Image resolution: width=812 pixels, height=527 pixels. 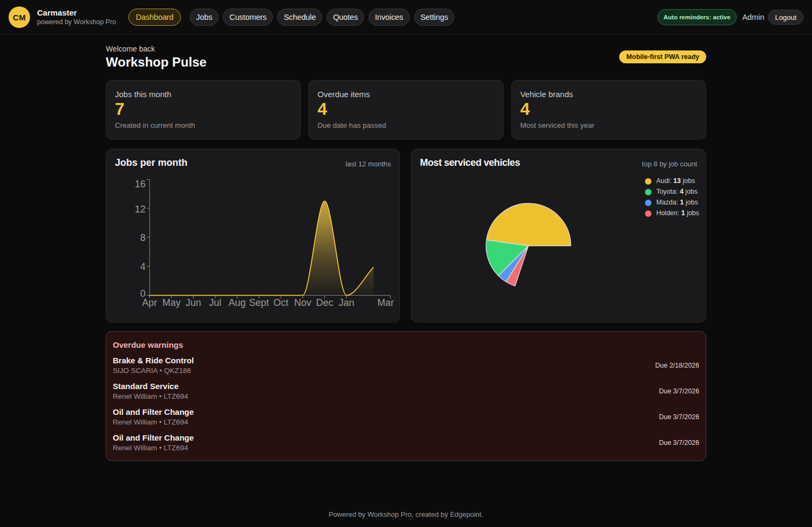 I want to click on svg-text: Aug, so click(x=237, y=303).